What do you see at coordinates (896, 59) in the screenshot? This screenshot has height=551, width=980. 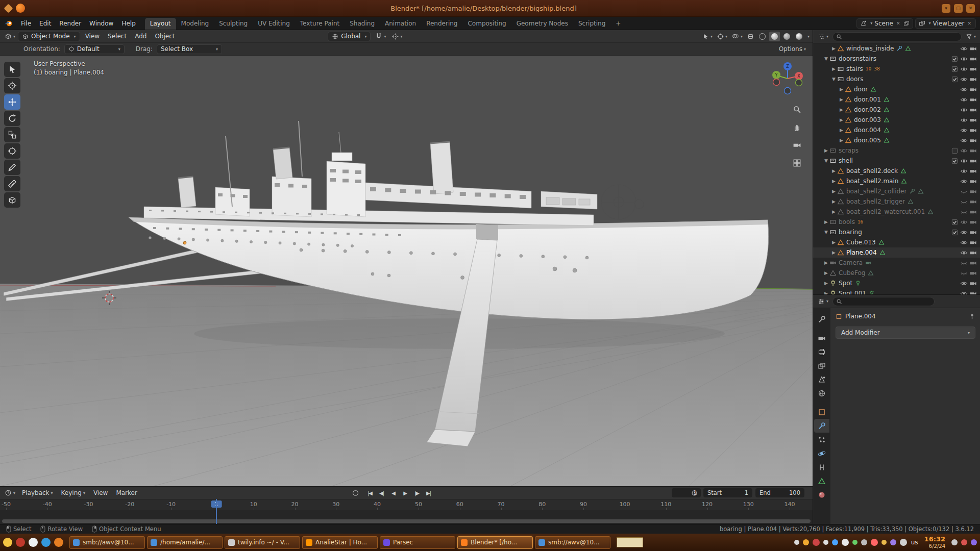 I see `outliner-row: ▼doorsnstairs` at bounding box center [896, 59].